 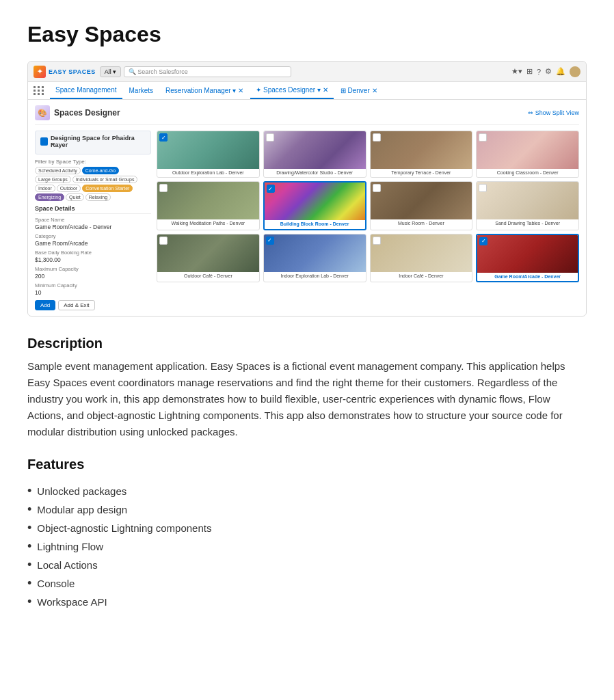 What do you see at coordinates (359, 90) in the screenshot?
I see `nav-denver: ⊞ Denver ✕` at bounding box center [359, 90].